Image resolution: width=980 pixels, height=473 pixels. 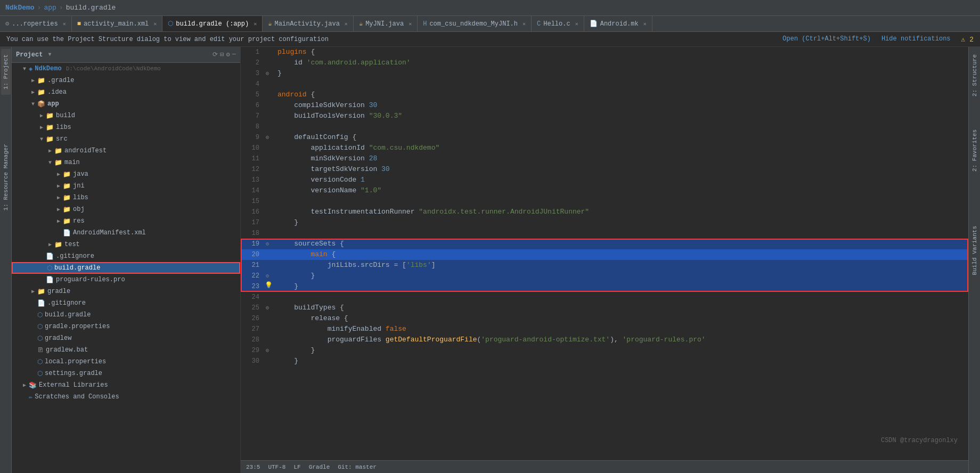 What do you see at coordinates (234, 54) in the screenshot?
I see `hide-panel-icon: —` at bounding box center [234, 54].